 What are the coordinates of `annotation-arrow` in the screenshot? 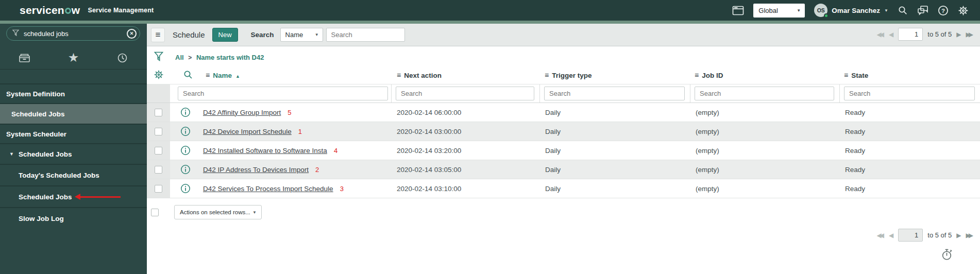 It's located at (100, 197).